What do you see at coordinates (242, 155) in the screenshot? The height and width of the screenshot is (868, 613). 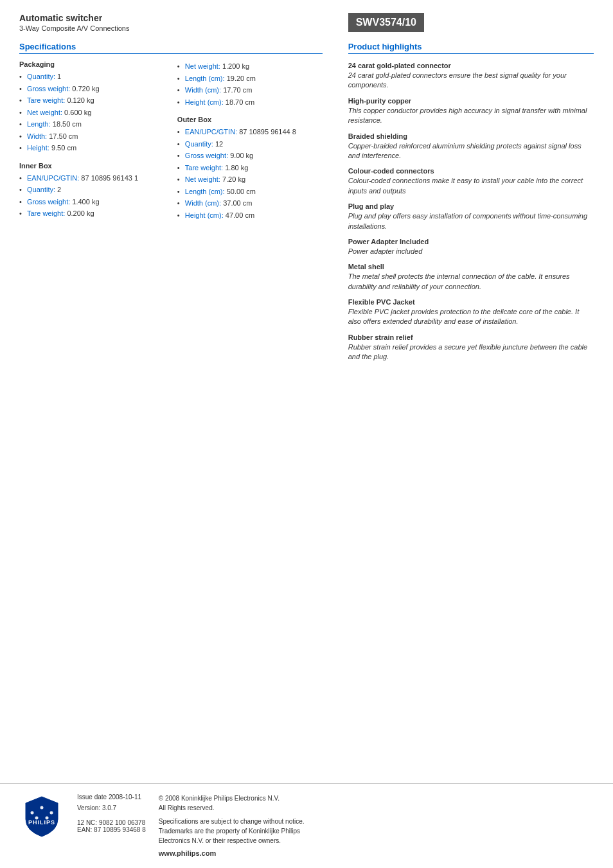 I see `spec-value: 9.00 kg` at bounding box center [242, 155].